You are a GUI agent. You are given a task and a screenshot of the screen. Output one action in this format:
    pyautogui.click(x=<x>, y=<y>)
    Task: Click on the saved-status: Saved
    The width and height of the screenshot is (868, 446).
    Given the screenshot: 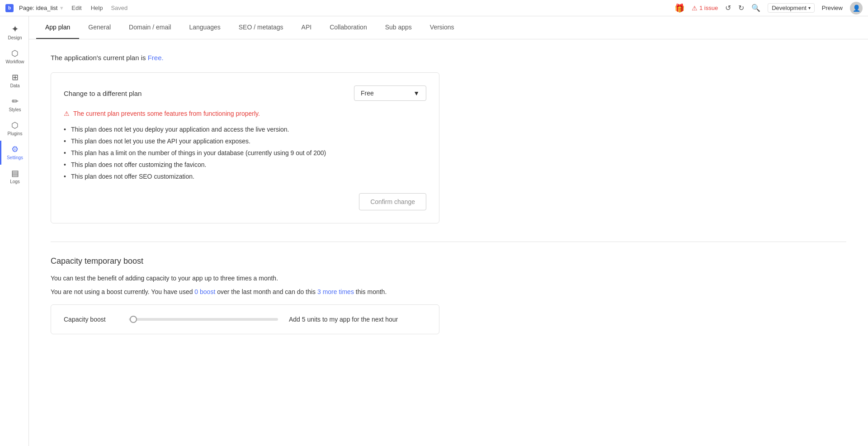 What is the action you would take?
    pyautogui.click(x=119, y=8)
    